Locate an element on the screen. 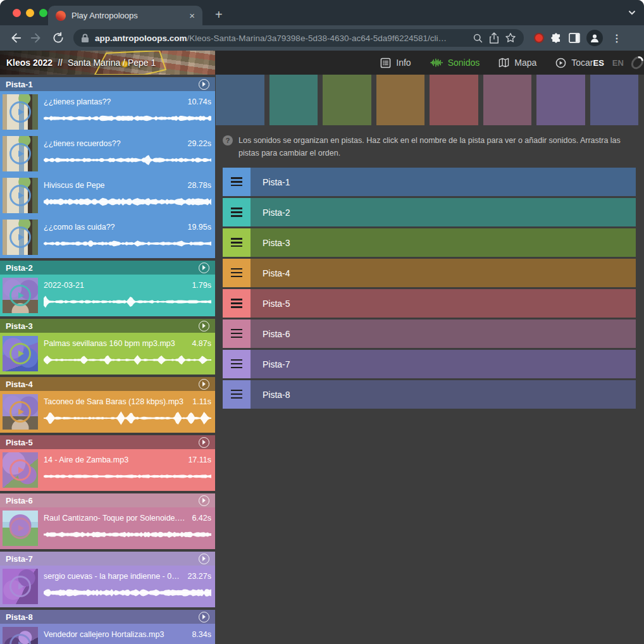 The image size is (644, 644). reload-button is located at coordinates (58, 38).